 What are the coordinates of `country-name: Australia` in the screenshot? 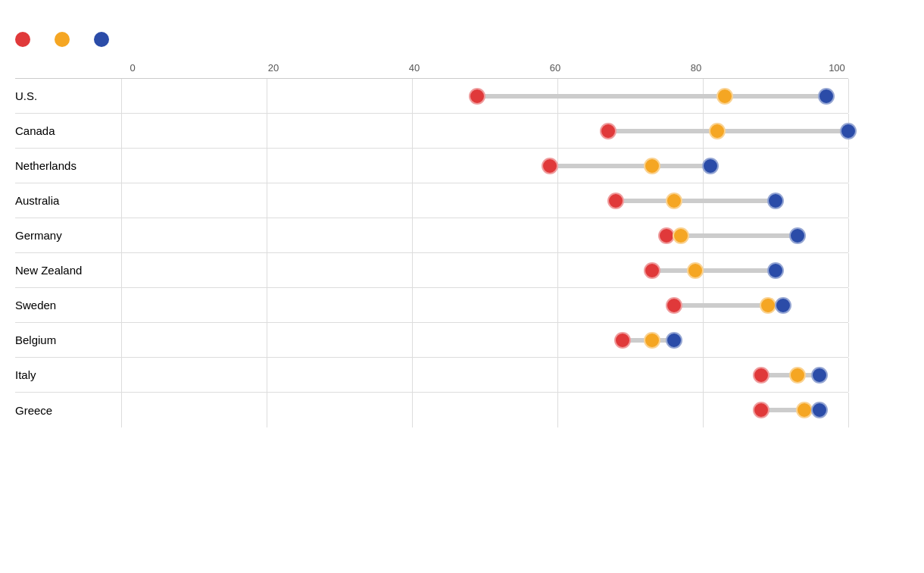 It's located at (68, 200).